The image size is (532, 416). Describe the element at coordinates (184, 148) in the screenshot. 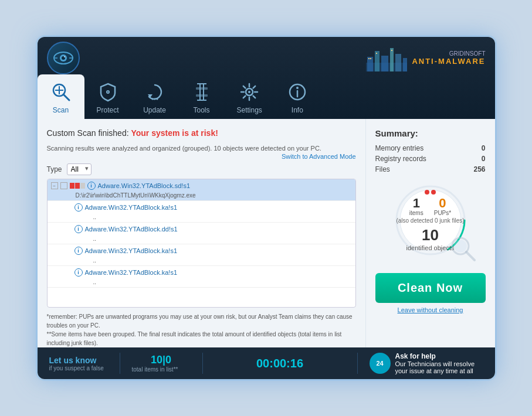

I see `scan-subtitle: Scanning results were analyzed and organ…` at that location.